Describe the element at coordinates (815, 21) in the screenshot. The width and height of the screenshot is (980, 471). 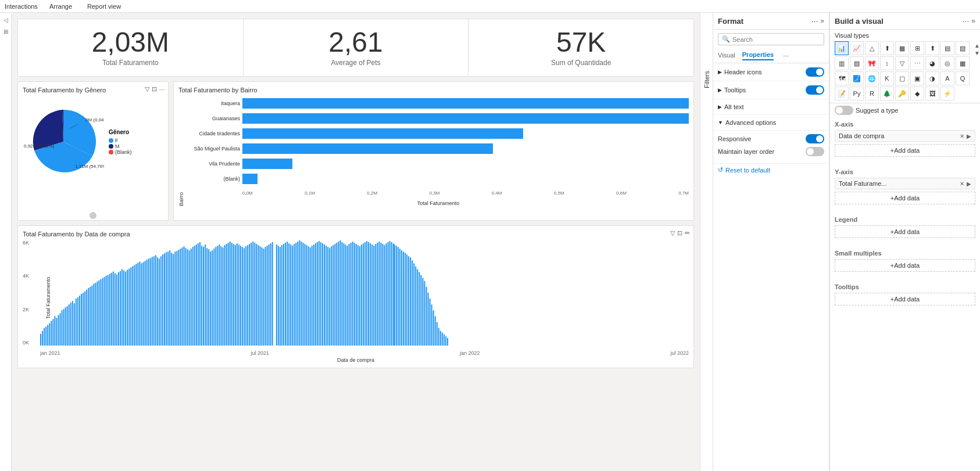
I see `format-dots: ···` at that location.